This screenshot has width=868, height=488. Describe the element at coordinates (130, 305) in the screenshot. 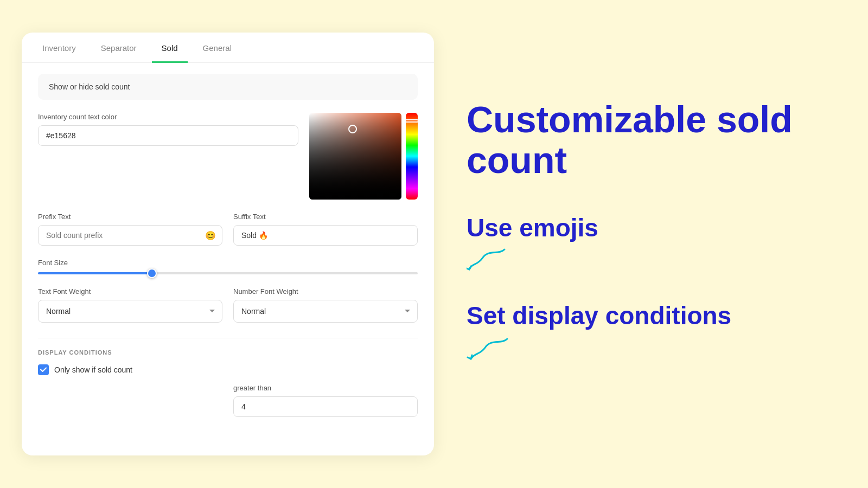

I see `text-font-weight-group: Text Font Weight Normal Bold Light` at that location.